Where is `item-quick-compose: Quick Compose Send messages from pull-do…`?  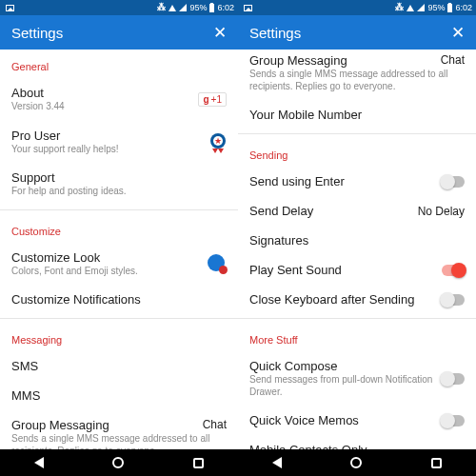 item-quick-compose: Quick Compose Send messages from pull-do… is located at coordinates (357, 379).